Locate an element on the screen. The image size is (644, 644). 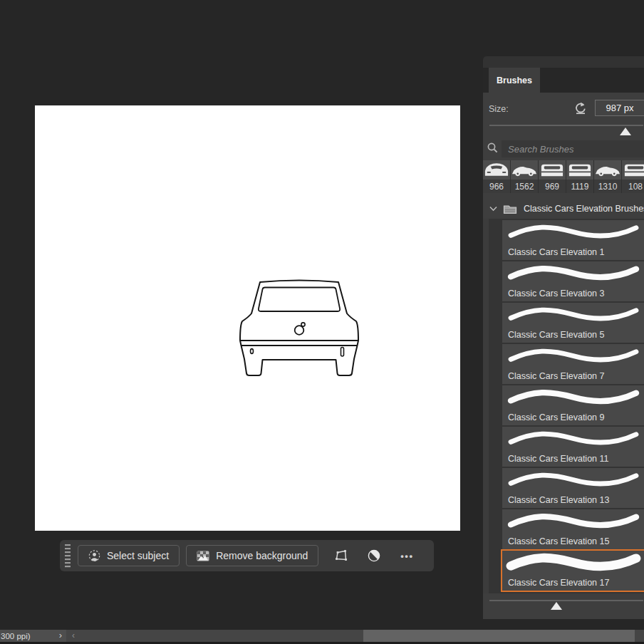
brush-thumbnail: 966 is located at coordinates (497, 177).